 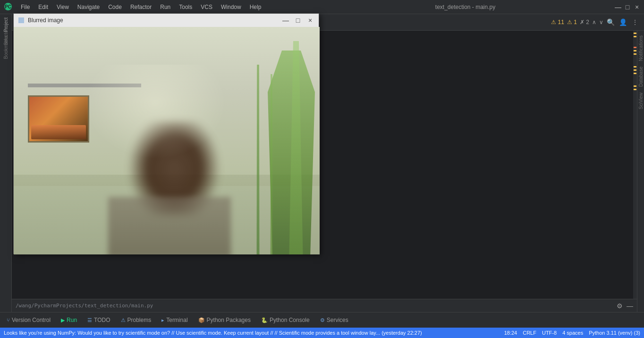 I want to click on file-path: /wang/PycharmProjects/text_detection/mai…, so click(x=84, y=306).